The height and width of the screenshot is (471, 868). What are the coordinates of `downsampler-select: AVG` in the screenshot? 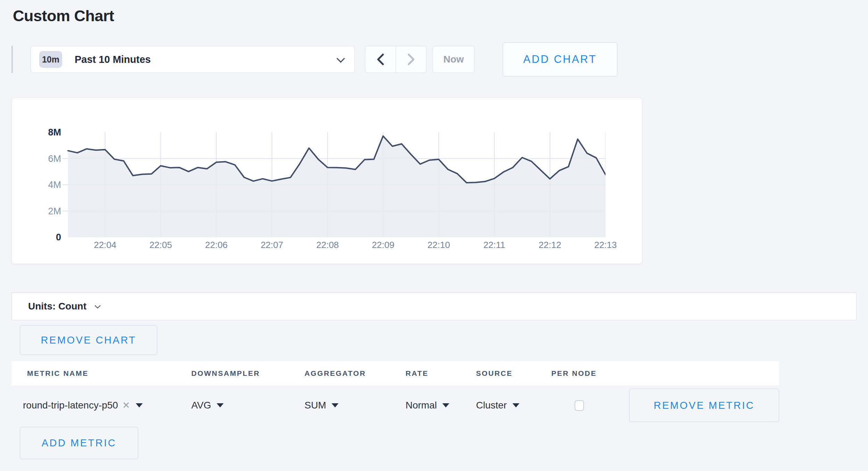 It's located at (208, 405).